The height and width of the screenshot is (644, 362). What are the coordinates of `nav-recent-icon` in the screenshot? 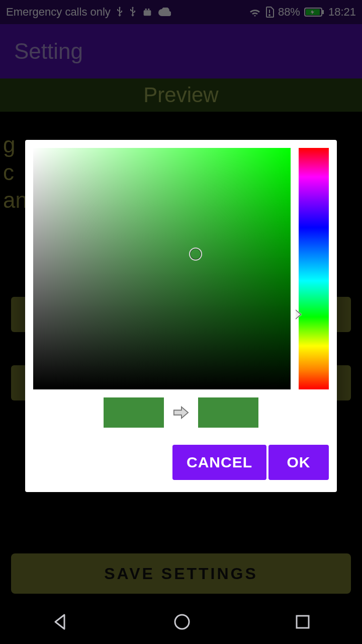 It's located at (303, 623).